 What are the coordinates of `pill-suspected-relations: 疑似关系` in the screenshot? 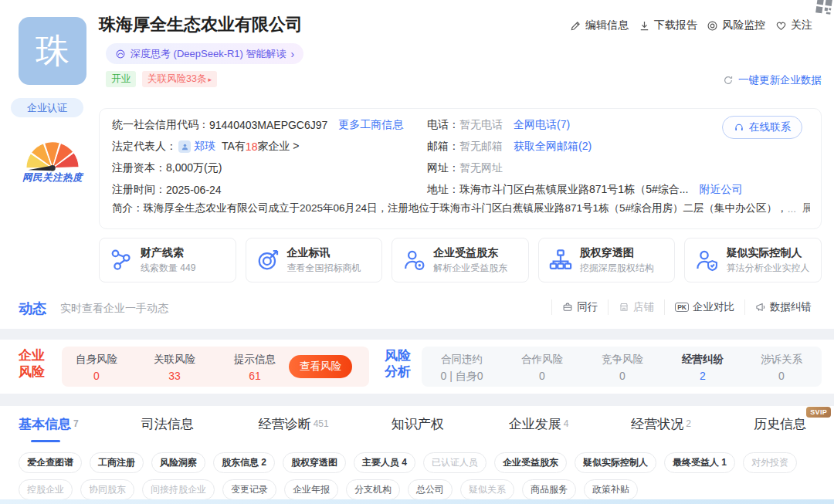 It's located at (487, 489).